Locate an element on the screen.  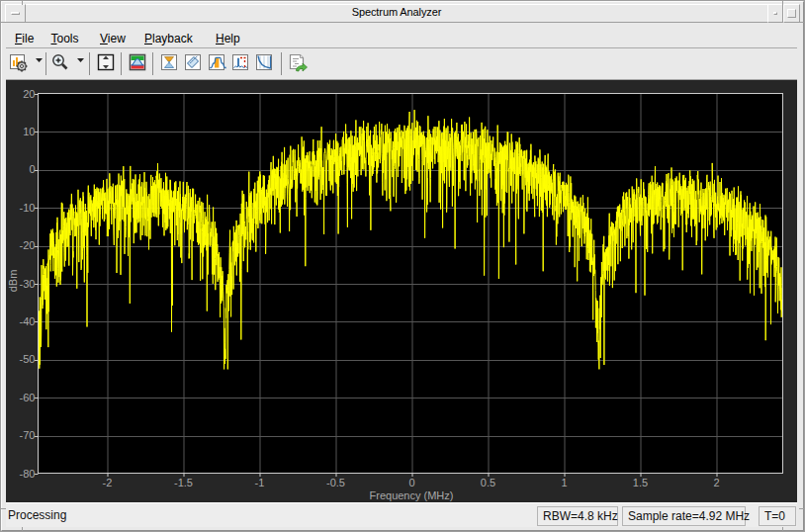
svg-text: 20 is located at coordinates (29, 94).